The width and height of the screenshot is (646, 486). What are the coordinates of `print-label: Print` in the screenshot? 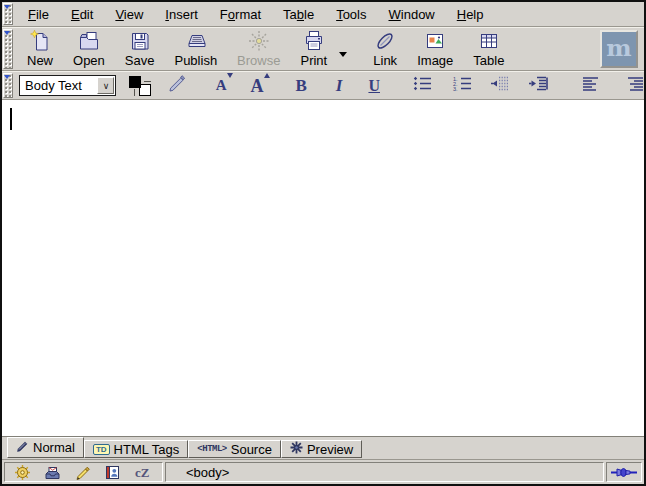 It's located at (314, 61).